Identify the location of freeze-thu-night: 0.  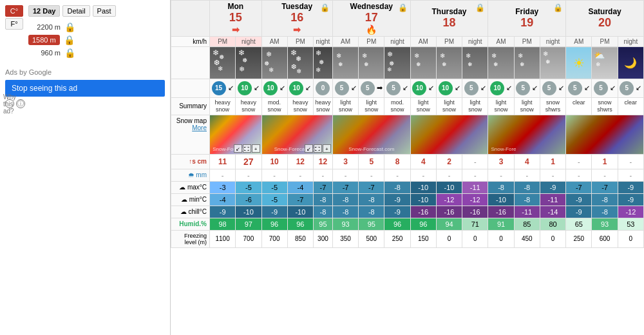
(475, 238).